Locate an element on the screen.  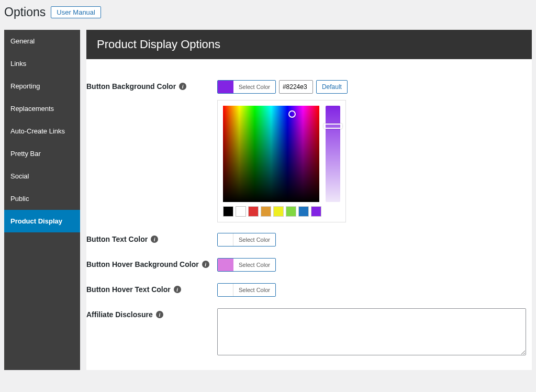
page-header: Options User Manual is located at coordinates (268, 15).